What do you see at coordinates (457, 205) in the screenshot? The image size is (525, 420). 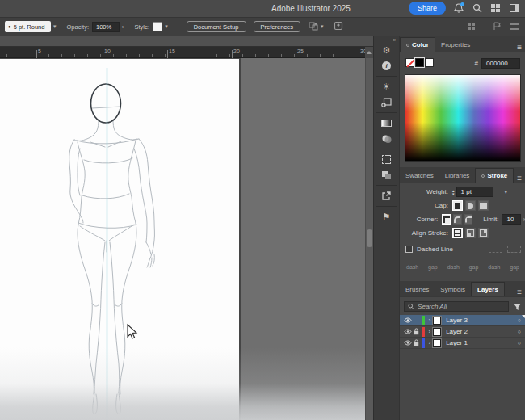 I see `cap-butt-button` at bounding box center [457, 205].